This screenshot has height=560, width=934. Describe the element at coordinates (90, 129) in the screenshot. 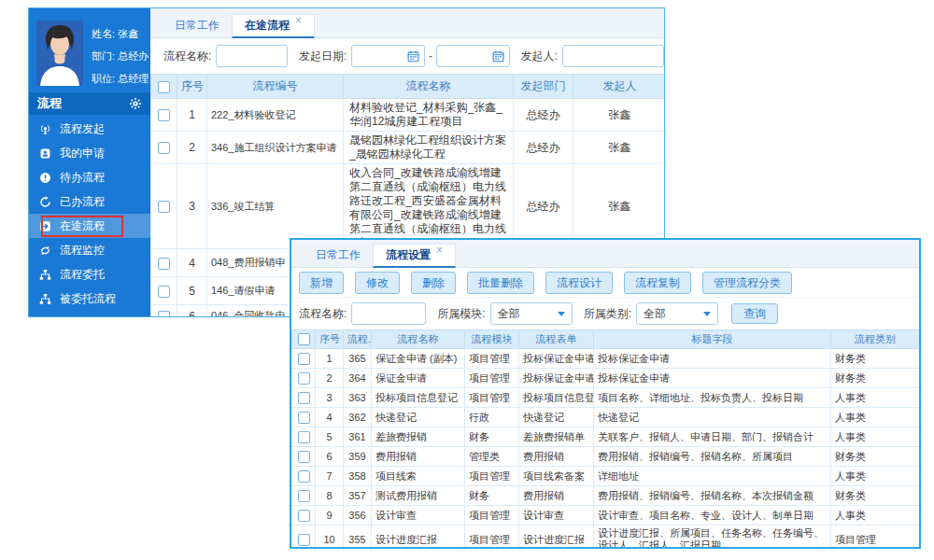

I see `sidebar-item-process-initiate: 流程发起` at that location.